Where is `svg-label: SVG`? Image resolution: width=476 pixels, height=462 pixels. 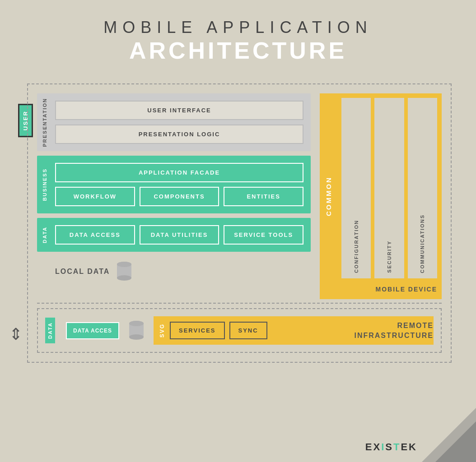
svg-label: SVG is located at coordinates (162, 330).